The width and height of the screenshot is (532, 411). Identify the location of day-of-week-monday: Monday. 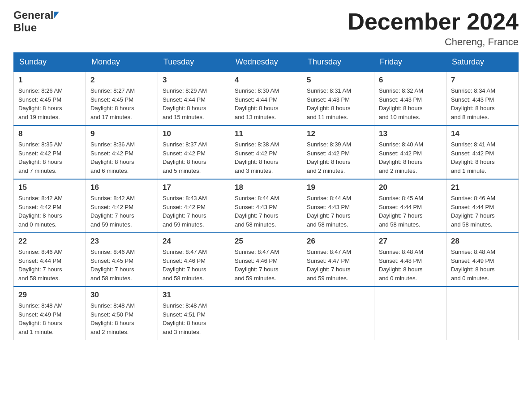
(122, 63).